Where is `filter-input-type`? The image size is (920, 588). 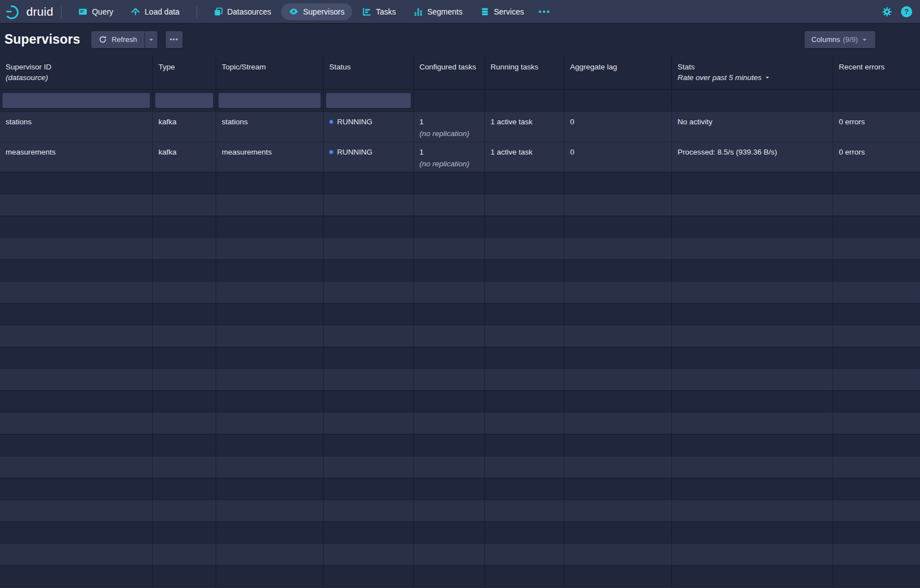
filter-input-type is located at coordinates (184, 100).